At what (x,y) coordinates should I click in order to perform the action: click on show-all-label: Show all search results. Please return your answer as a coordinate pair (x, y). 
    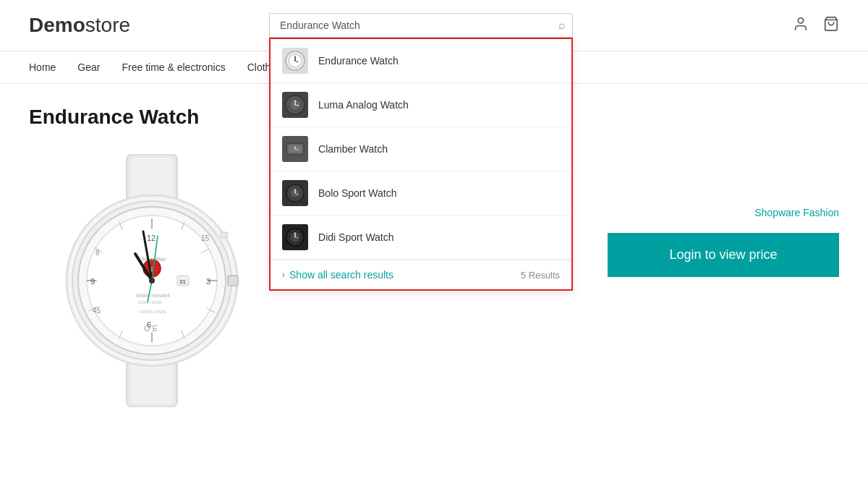
    Looking at the image, I should click on (341, 275).